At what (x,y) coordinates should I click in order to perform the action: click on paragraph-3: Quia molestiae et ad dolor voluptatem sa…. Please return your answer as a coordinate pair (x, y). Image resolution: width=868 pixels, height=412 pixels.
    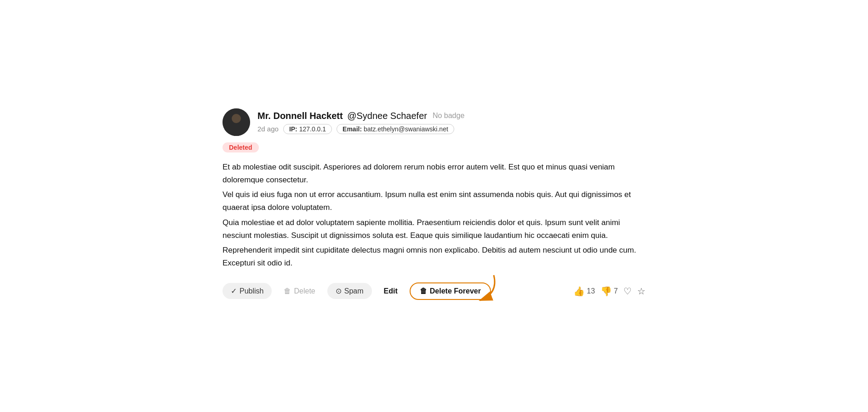
    Looking at the image, I should click on (434, 229).